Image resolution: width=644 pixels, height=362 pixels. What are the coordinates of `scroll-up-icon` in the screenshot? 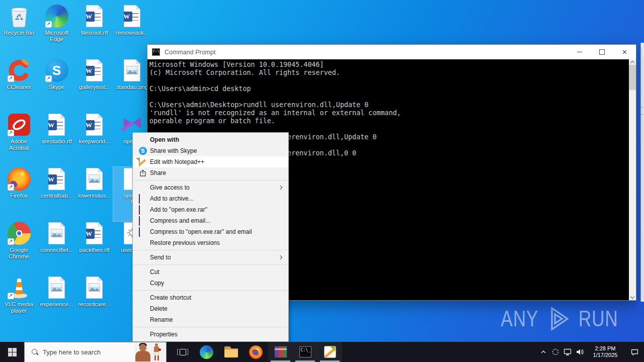 It's located at (632, 63).